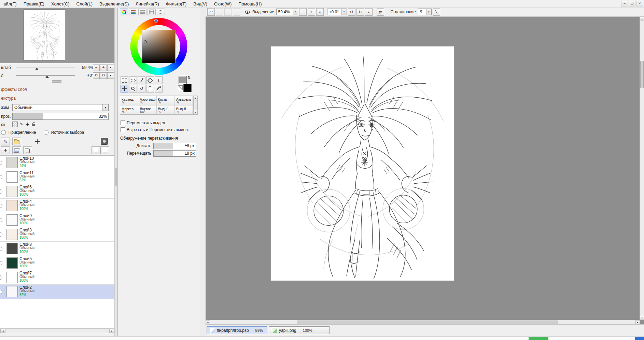  I want to click on zoom-slider, so click(45, 68).